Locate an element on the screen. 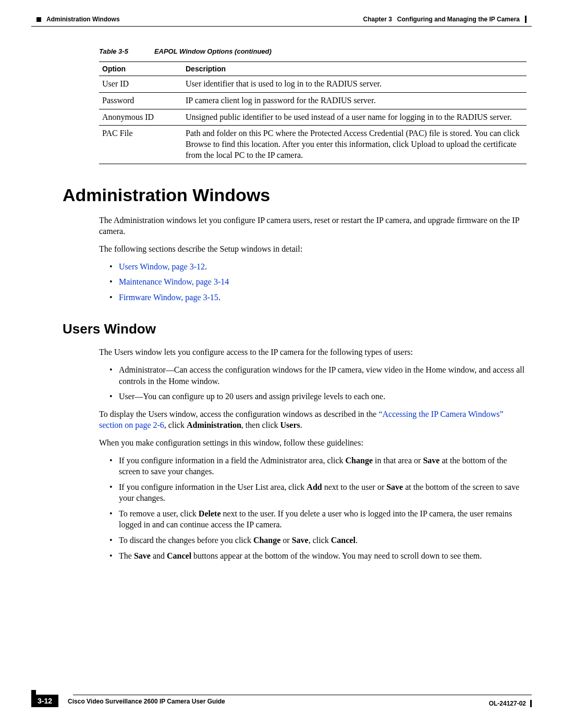  cross-ref-link: Maintenance Window, page 3-14 is located at coordinates (174, 281).